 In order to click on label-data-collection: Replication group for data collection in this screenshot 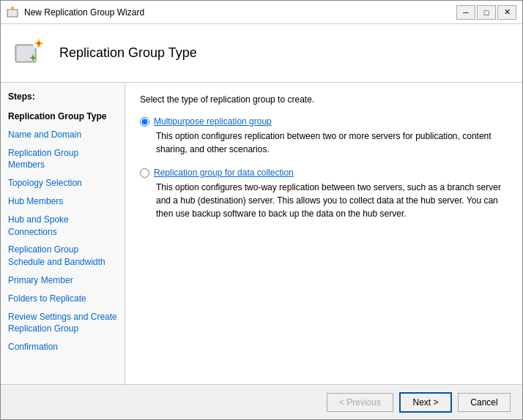, I will do `click(224, 173)`.